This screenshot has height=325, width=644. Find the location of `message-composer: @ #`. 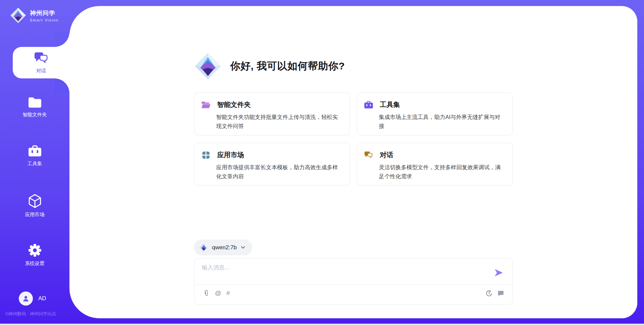

message-composer: @ # is located at coordinates (354, 281).